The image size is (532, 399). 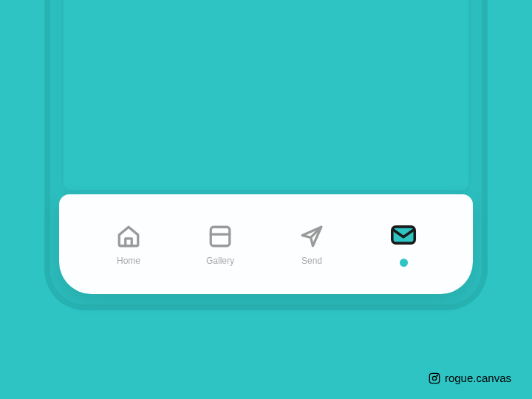 What do you see at coordinates (220, 236) in the screenshot?
I see `gallery-icon` at bounding box center [220, 236].